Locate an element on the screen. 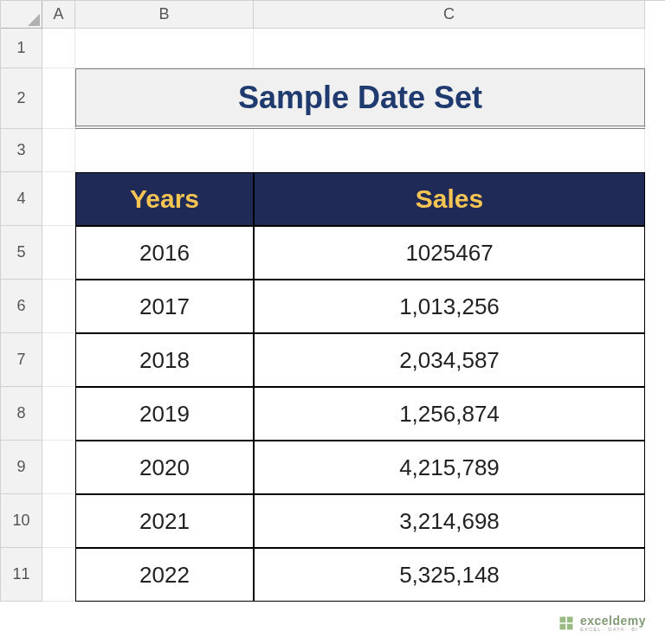 Image resolution: width=665 pixels, height=644 pixels. table-row: 1025467 is located at coordinates (449, 253).